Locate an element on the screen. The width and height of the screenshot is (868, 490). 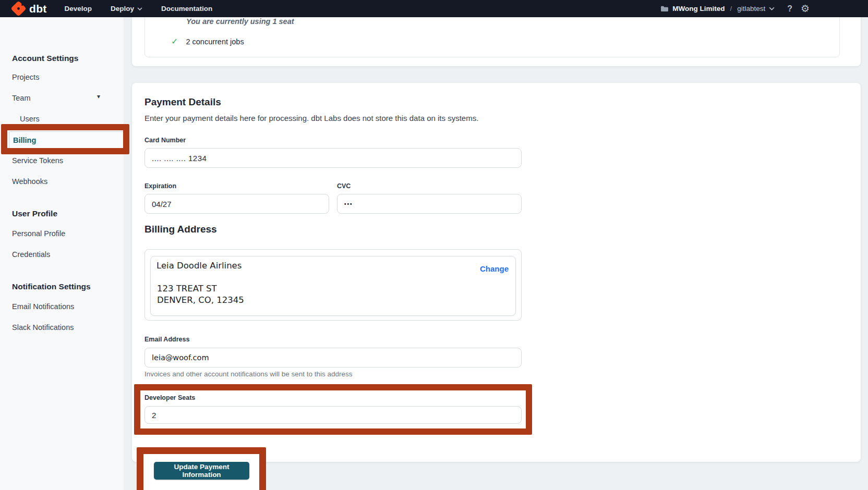
nav-item-documentation: Documentation is located at coordinates (187, 8).